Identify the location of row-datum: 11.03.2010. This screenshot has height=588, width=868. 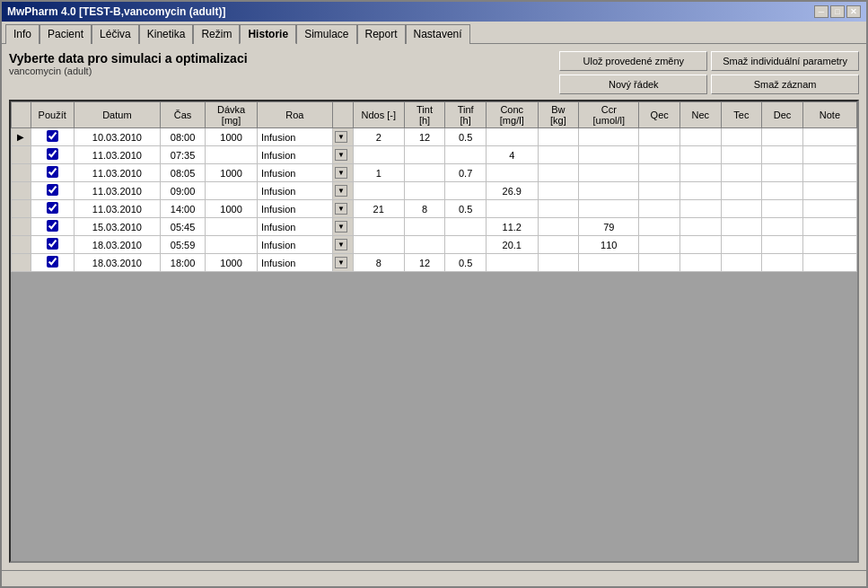
(117, 191).